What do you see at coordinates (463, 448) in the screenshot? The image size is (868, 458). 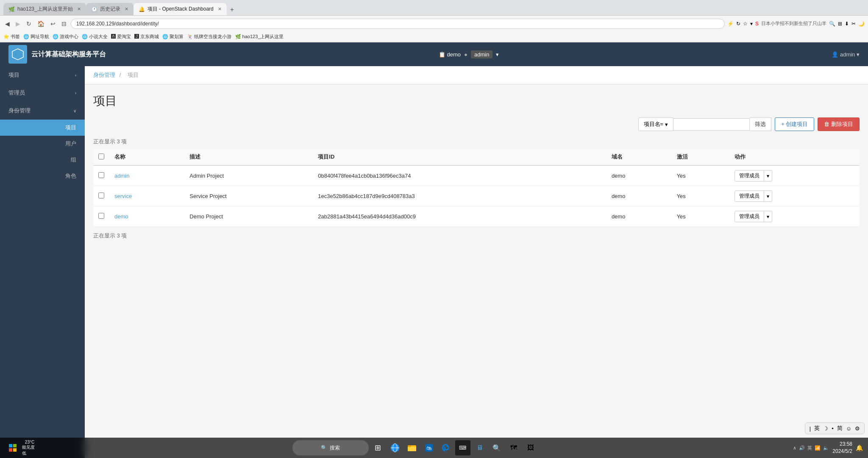 I see `terminal-icon: ⌨` at bounding box center [463, 448].